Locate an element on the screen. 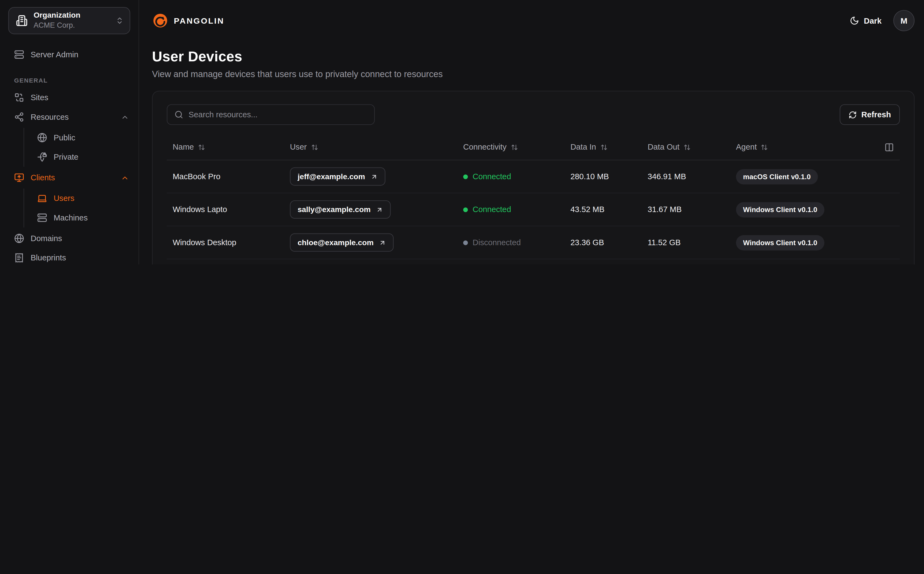 Image resolution: width=924 pixels, height=574 pixels. table-row: Windows Desktop chloe@example.com Discon… is located at coordinates (533, 243).